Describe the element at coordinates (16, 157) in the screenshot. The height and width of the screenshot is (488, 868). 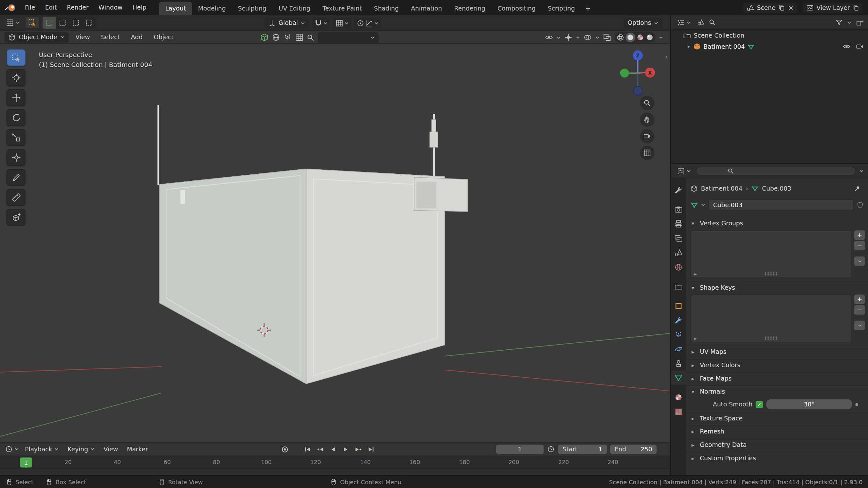
I see `tool-transform-button` at that location.